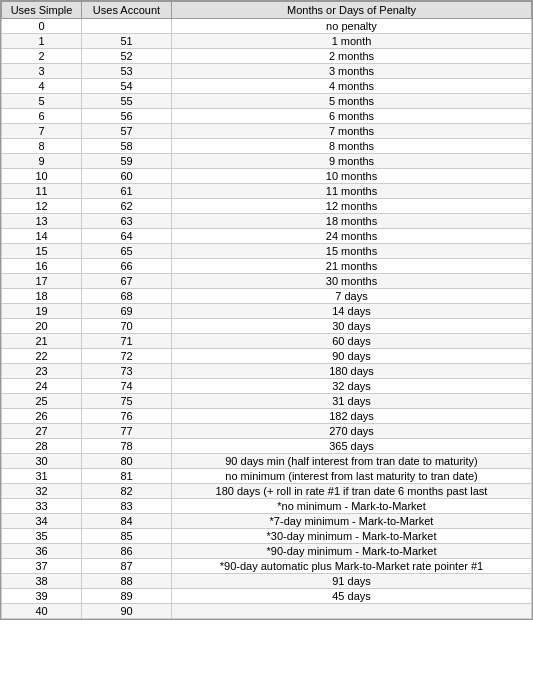  I want to click on table-row: 176730 months, so click(267, 282).